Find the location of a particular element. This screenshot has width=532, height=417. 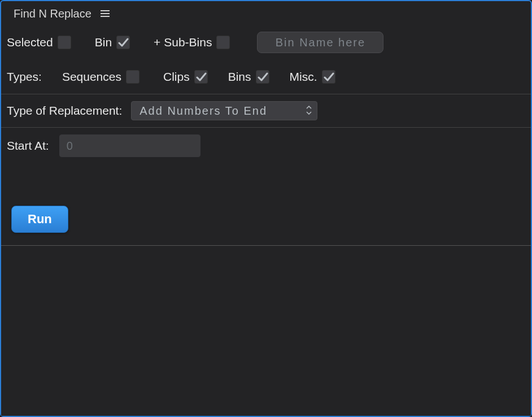

bins-label: Bins is located at coordinates (239, 77).